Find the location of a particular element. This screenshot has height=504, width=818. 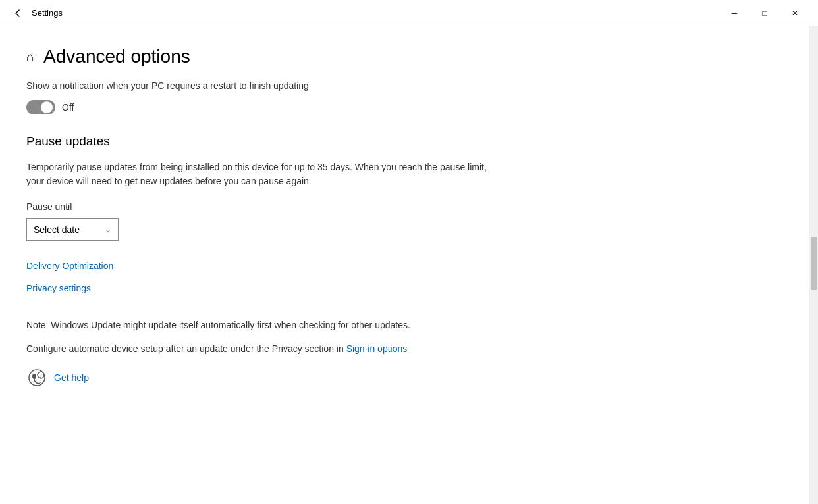

home-icon: ⌂ is located at coordinates (30, 57).